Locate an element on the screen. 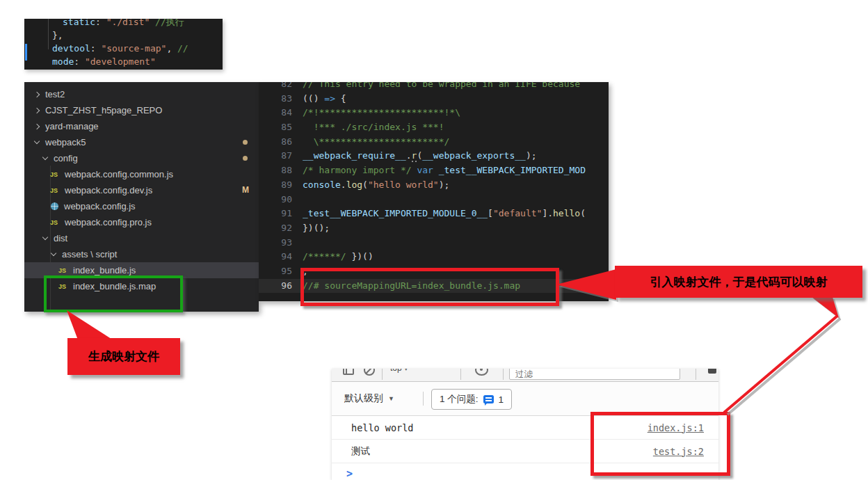 The image size is (868, 480). code-line-87: 87__webpack_require__.r(__webpack_export… is located at coordinates (434, 156).